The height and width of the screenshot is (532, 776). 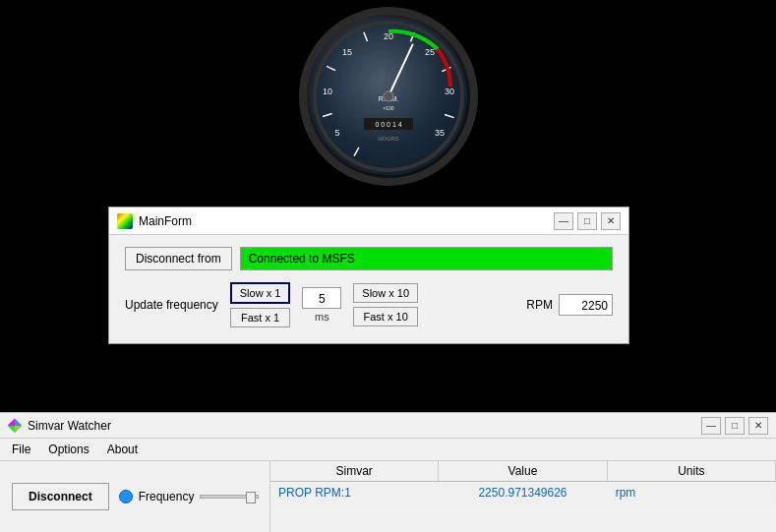 I want to click on freq-slider-thumb, so click(x=251, y=498).